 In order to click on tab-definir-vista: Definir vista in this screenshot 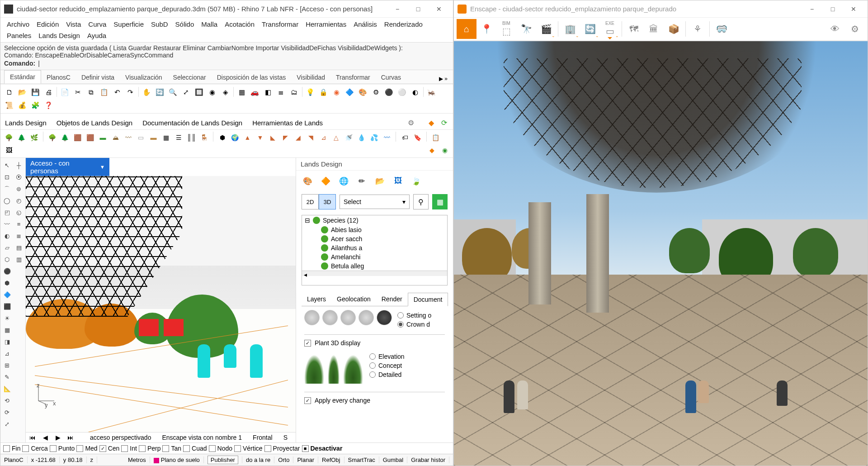, I will do `click(98, 77)`.